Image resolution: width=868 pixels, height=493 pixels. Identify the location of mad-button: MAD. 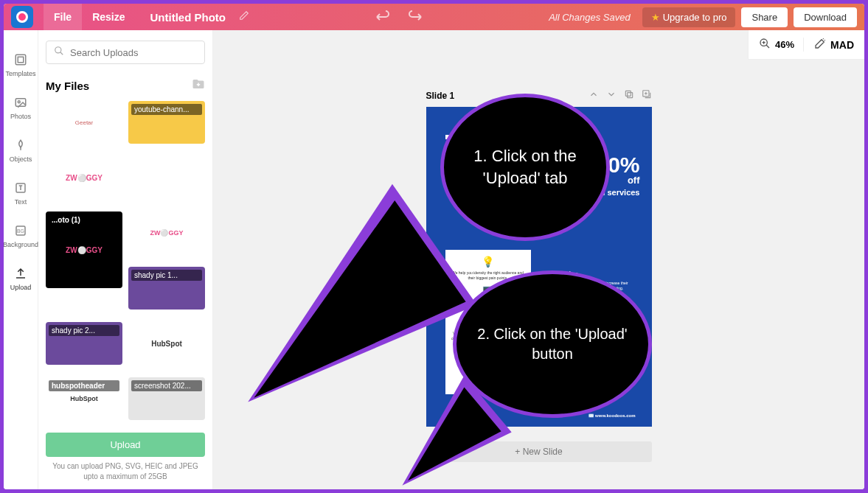
(829, 44).